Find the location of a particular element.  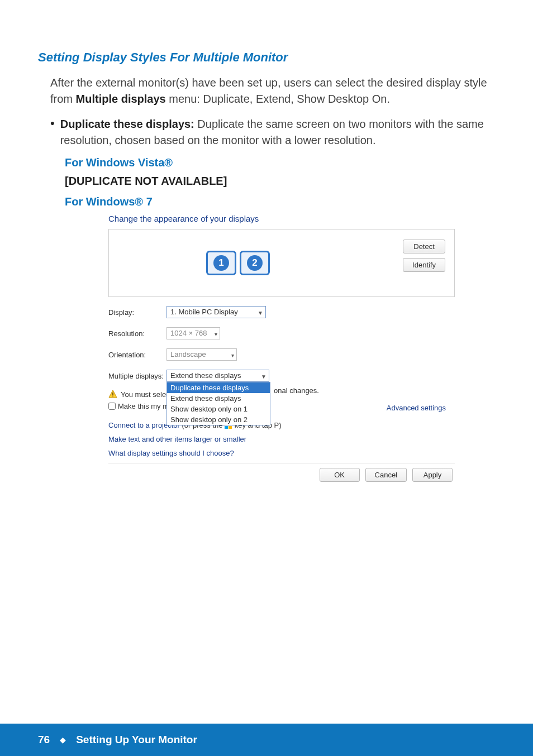

dropdown-option-show1: Show desktop only on 1 is located at coordinates (218, 409).